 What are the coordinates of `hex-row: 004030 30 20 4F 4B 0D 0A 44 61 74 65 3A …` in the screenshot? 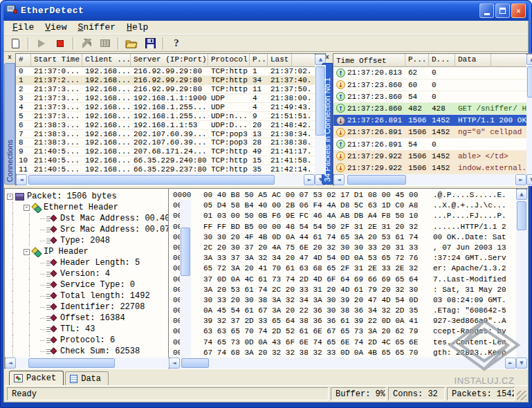 It's located at (345, 238).